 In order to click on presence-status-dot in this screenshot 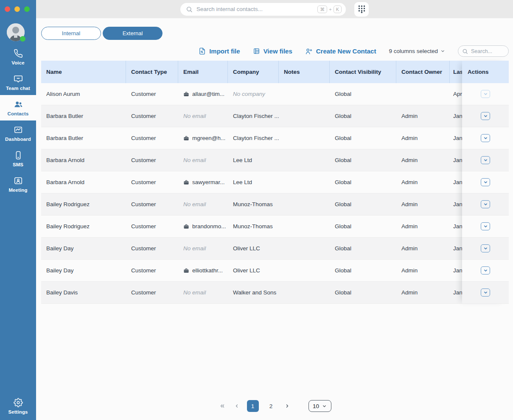, I will do `click(23, 39)`.